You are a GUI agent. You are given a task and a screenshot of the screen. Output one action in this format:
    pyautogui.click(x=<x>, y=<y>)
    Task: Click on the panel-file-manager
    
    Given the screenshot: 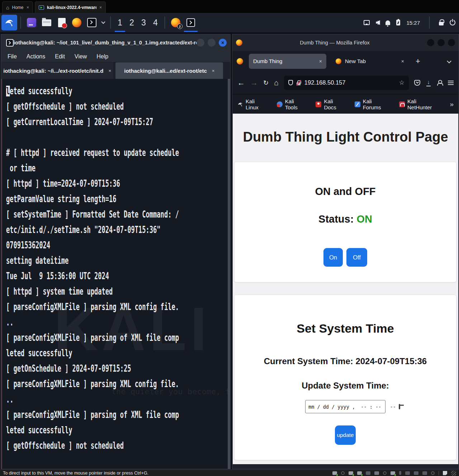 What is the action you would take?
    pyautogui.click(x=47, y=23)
    